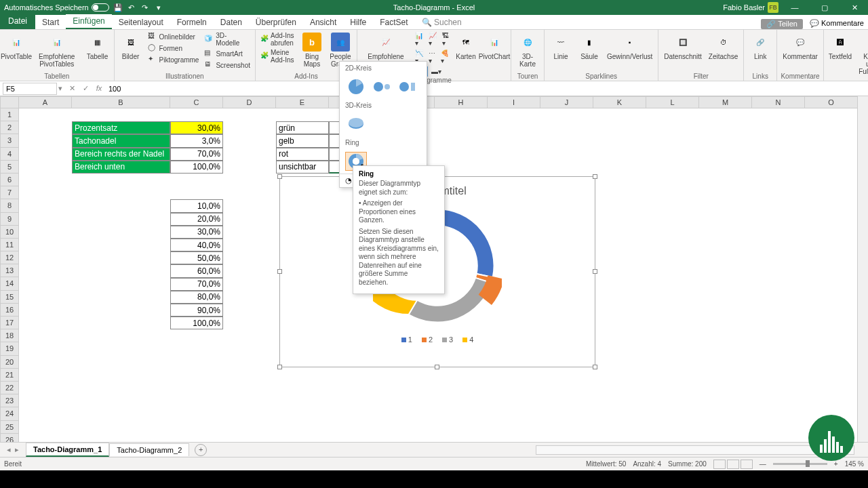 The width and height of the screenshot is (868, 488). Describe the element at coordinates (57, 7) in the screenshot. I see `autosave-toggle: Automatisches Speichern` at that location.